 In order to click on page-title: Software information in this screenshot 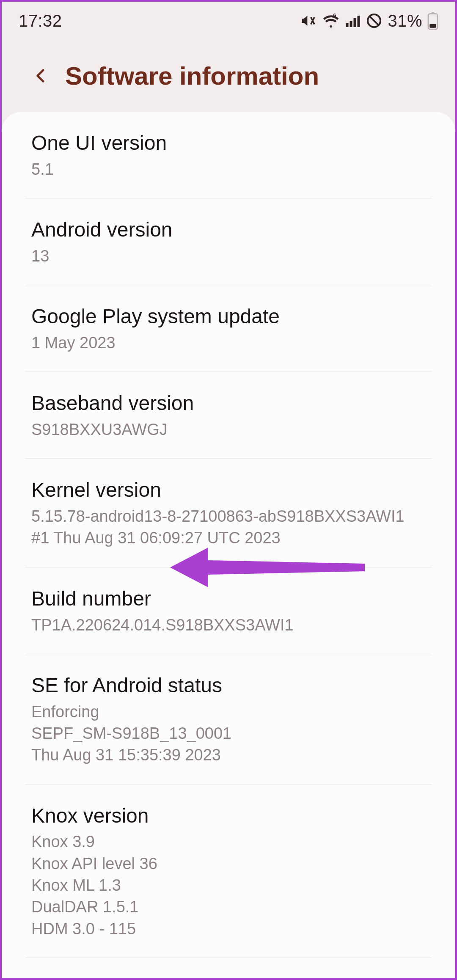, I will do `click(192, 76)`.